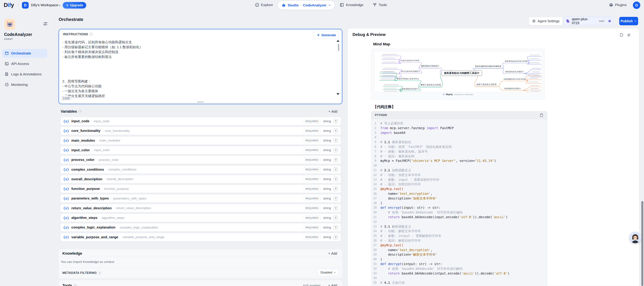 The width and height of the screenshot is (644, 286). What do you see at coordinates (24, 64) in the screenshot?
I see `sidebar-item-api-access: API Access` at bounding box center [24, 64].